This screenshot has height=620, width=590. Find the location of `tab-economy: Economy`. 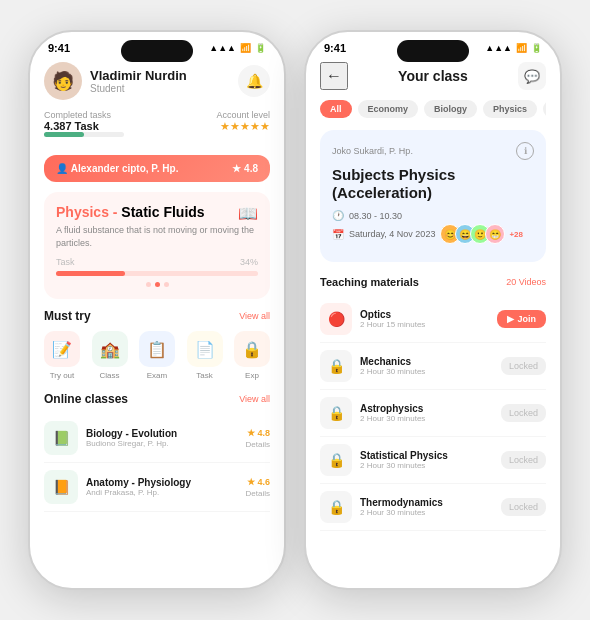

tab-economy: Economy is located at coordinates (388, 109).